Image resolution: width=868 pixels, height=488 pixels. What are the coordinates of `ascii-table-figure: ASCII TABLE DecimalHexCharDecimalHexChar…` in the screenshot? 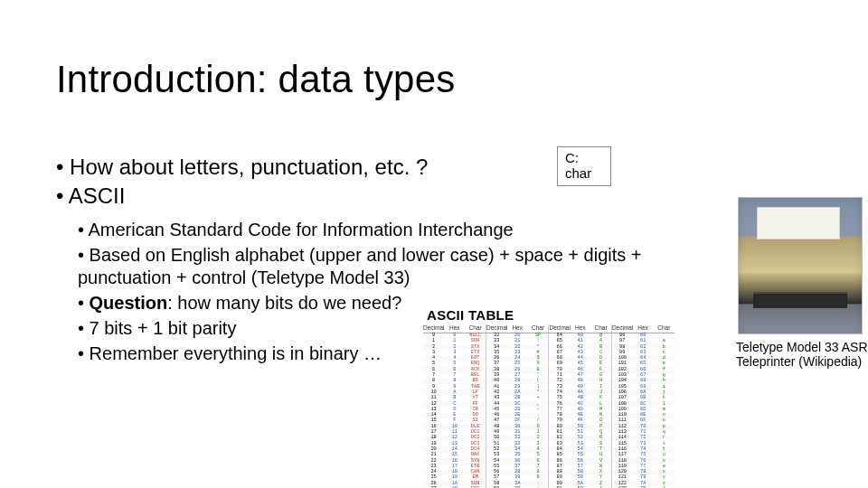 It's located at (550, 398).